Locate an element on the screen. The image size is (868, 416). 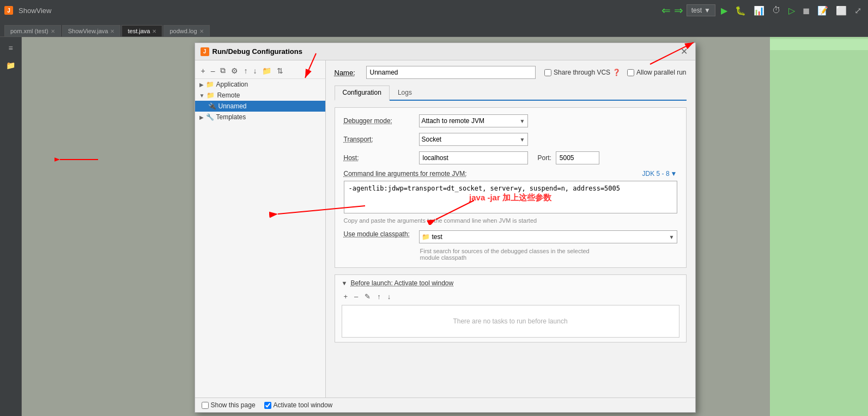
bl-down-btn: ↓ is located at coordinates (389, 296).